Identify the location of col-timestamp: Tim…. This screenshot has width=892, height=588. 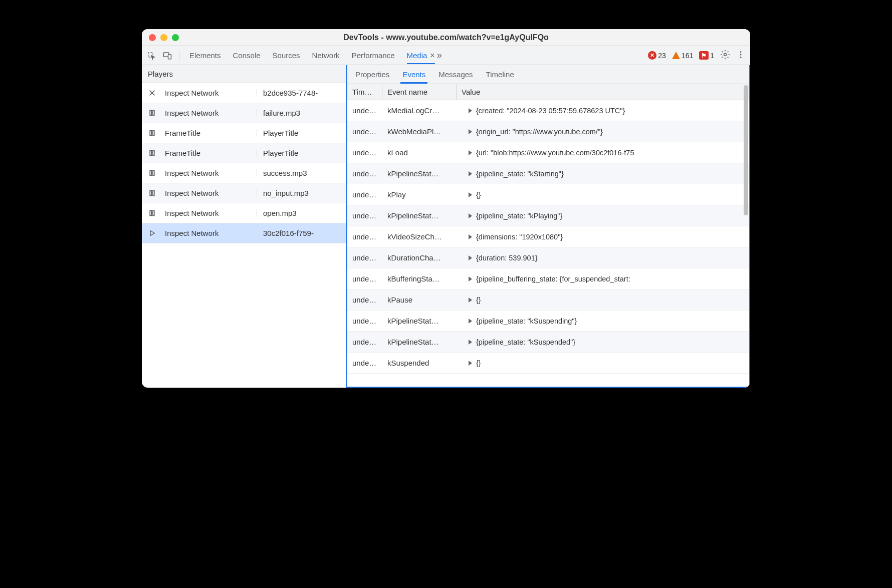
(365, 92).